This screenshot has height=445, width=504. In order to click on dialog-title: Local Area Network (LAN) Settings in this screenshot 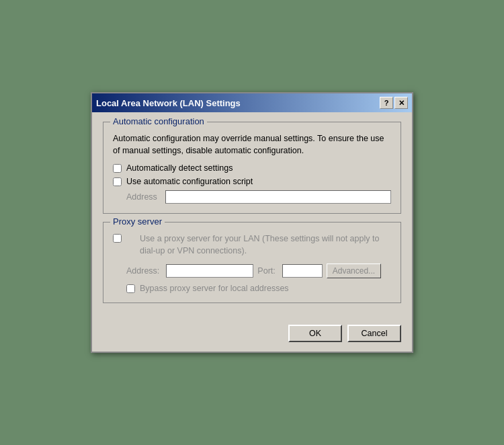, I will do `click(168, 104)`.